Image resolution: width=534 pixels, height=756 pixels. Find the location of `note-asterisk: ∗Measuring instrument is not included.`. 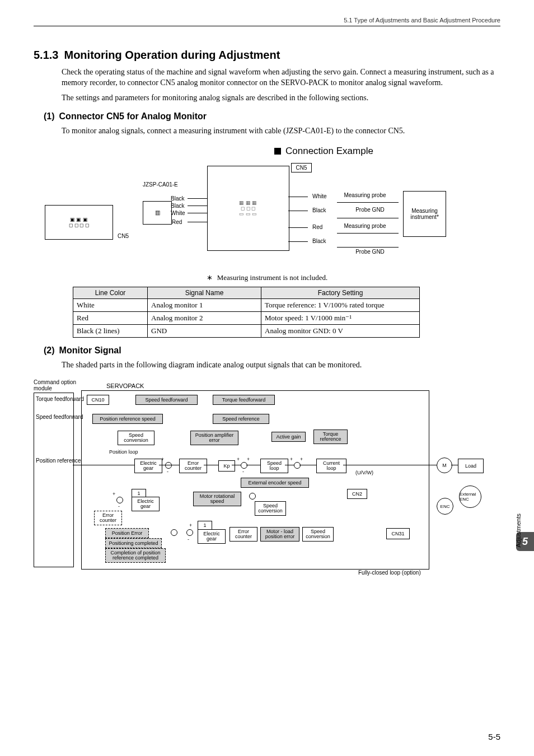

note-asterisk: ∗Measuring instrument is not included. is located at coordinates (267, 278).